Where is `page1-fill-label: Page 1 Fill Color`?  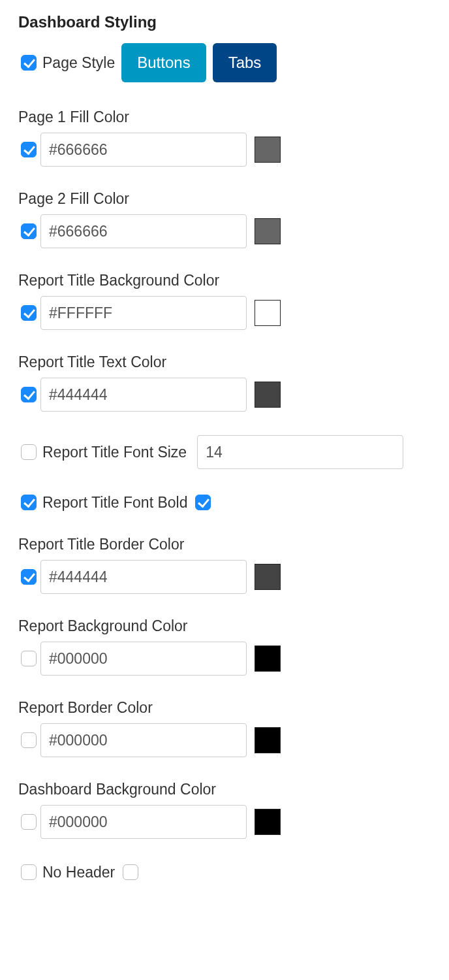
page1-fill-label: Page 1 Fill Color is located at coordinates (225, 118).